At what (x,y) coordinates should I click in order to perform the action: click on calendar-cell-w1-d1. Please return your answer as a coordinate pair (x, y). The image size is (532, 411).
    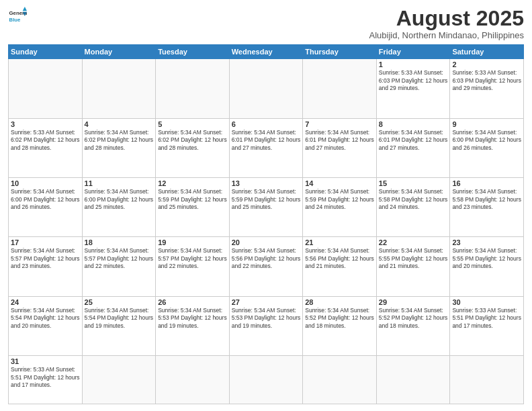
    Looking at the image, I should click on (46, 89).